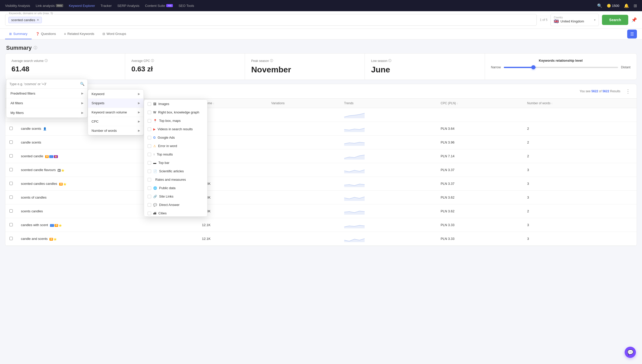 The height and width of the screenshot is (364, 642). What do you see at coordinates (176, 196) in the screenshot?
I see `snippet-item-site-links: 🔗 Site Links` at bounding box center [176, 196].